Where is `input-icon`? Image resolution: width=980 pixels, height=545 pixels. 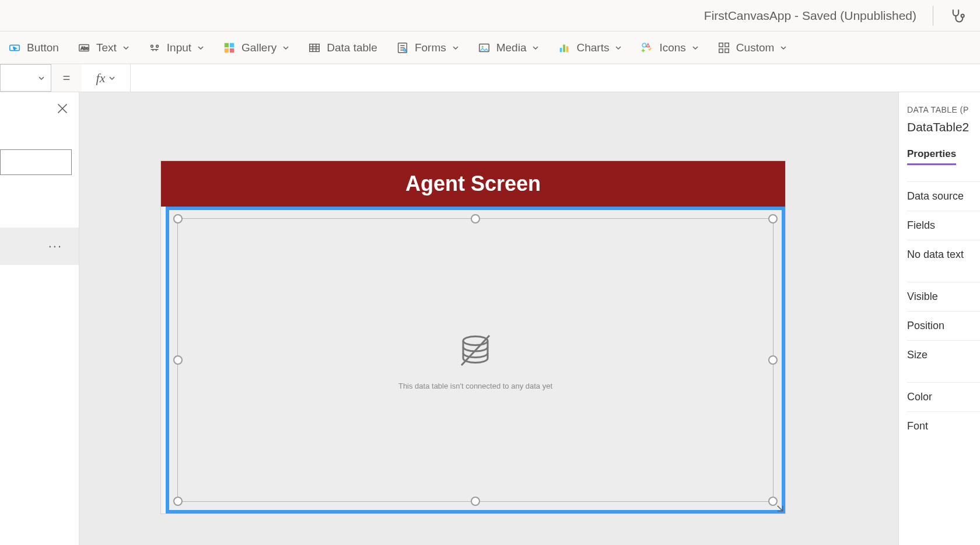 input-icon is located at coordinates (155, 48).